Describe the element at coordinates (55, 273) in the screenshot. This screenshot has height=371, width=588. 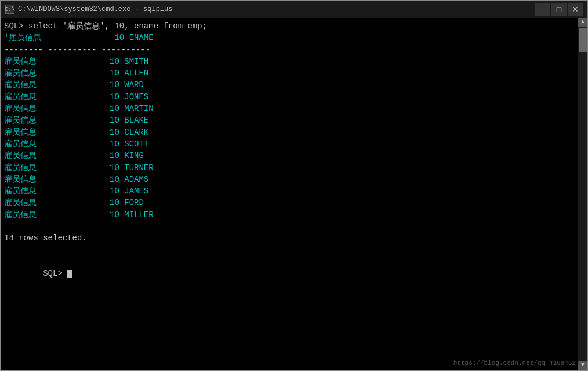
I see `prompt-text: SQL>` at that location.